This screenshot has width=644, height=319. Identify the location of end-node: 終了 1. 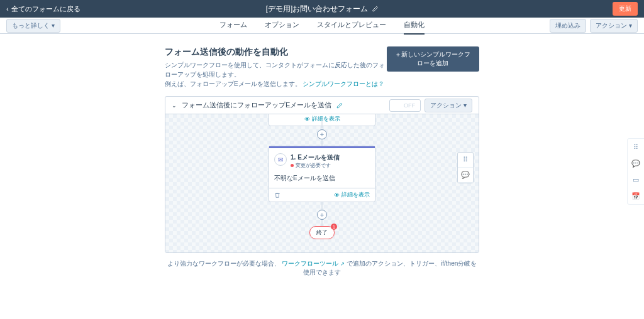
(322, 232).